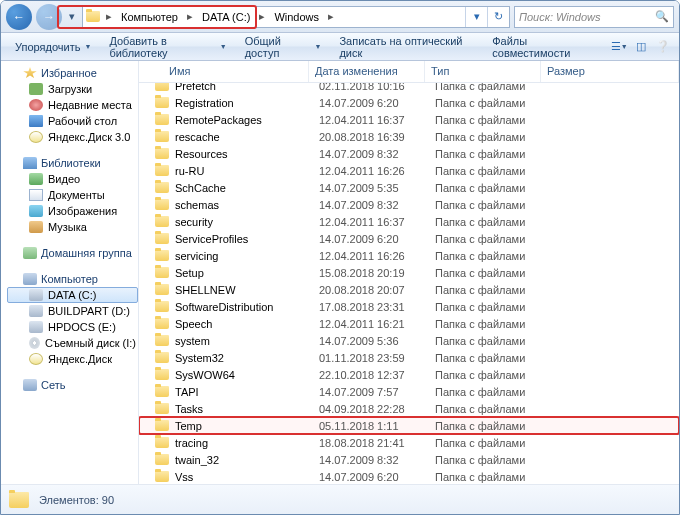 This screenshot has width=680, height=515. Describe the element at coordinates (377, 392) in the screenshot. I see `file-date: 14.07.2009 7:57` at that location.